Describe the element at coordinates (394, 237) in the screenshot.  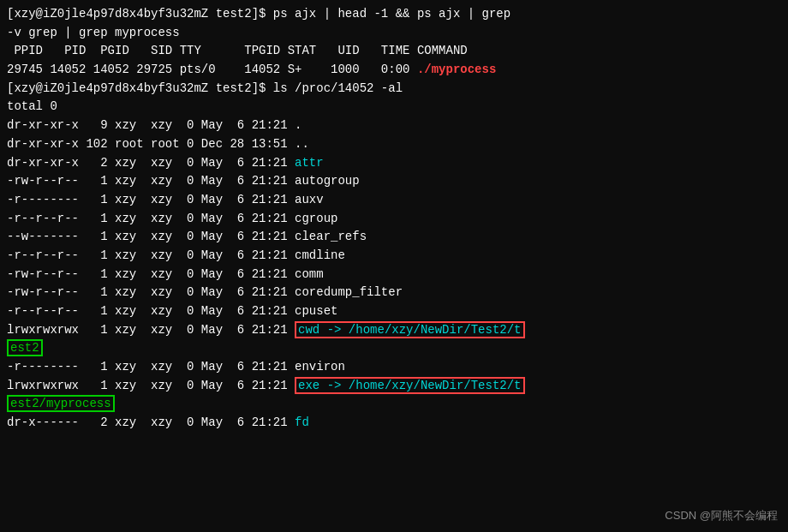
I see `clear-refs-line: --w------- 1 xzy xzy 0 May 6 21:21 clear…` at that location.